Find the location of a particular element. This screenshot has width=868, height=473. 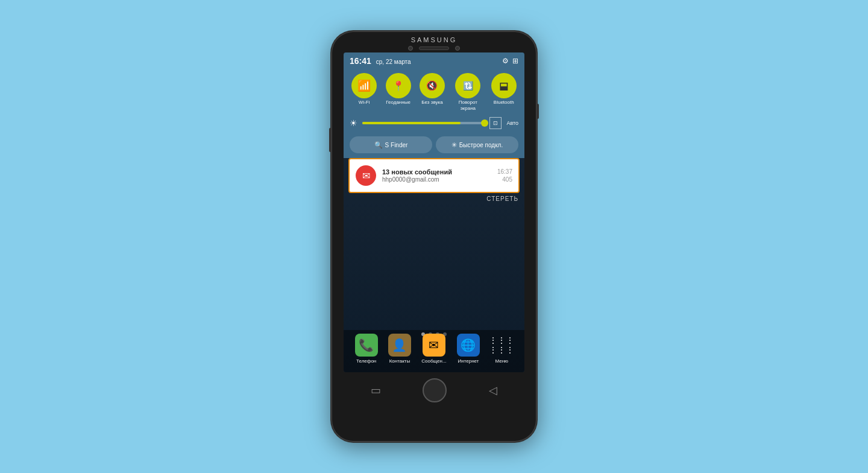

clear-row: СТЕРЕТЬ is located at coordinates (434, 199).